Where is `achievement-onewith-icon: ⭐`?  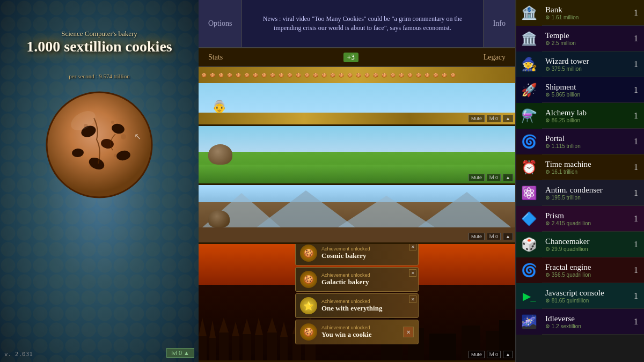
achievement-onewith-icon: ⭐ is located at coordinates (309, 306).